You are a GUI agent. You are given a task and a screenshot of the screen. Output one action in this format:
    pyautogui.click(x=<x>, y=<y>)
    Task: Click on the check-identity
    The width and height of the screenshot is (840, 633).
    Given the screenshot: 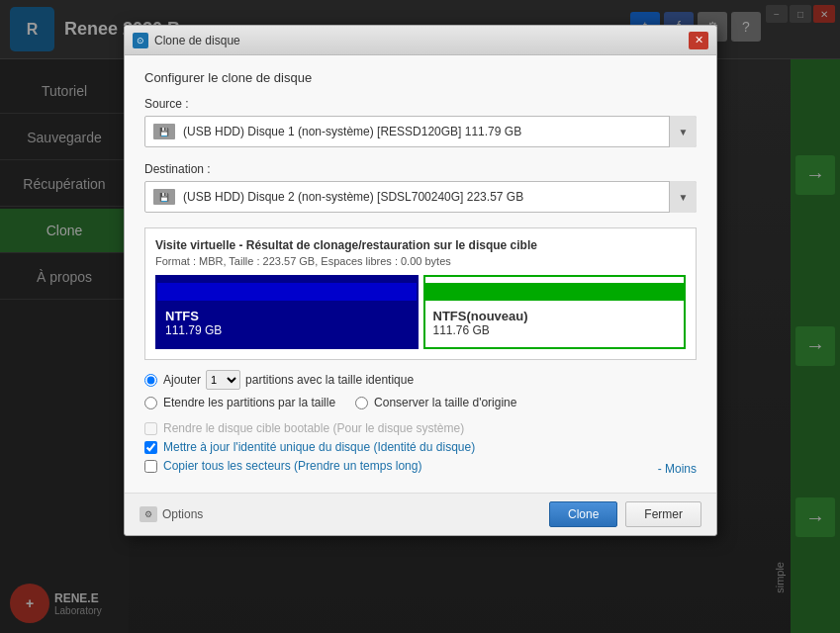 What is the action you would take?
    pyautogui.click(x=150, y=447)
    